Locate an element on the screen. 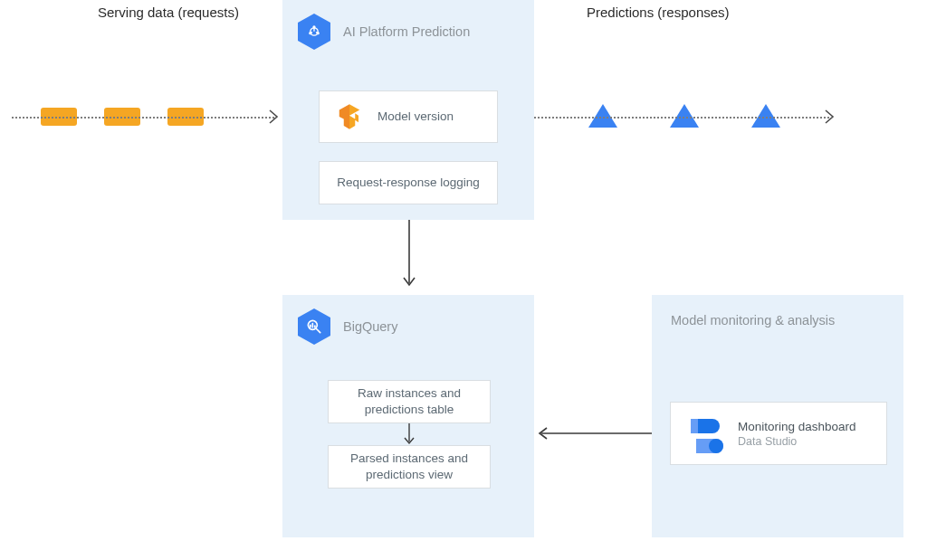  flow-line-right is located at coordinates (682, 118).